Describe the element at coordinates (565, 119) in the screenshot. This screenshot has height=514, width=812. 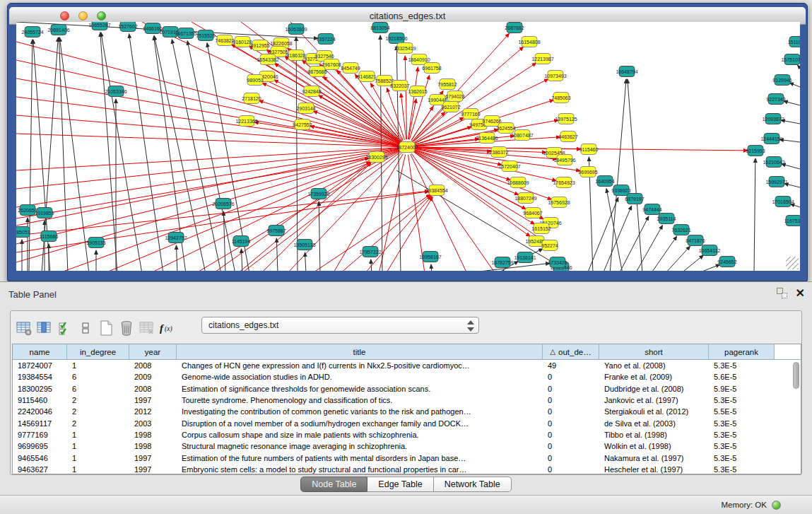
I see `graph-node: 13975125` at that location.